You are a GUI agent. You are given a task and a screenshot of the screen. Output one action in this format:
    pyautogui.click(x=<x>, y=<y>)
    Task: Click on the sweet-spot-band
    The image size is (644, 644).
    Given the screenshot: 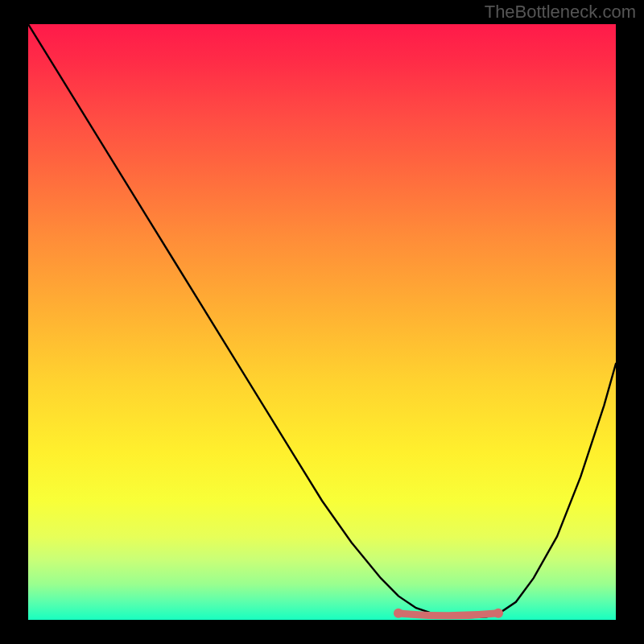 What is the action you would take?
    pyautogui.click(x=448, y=615)
    